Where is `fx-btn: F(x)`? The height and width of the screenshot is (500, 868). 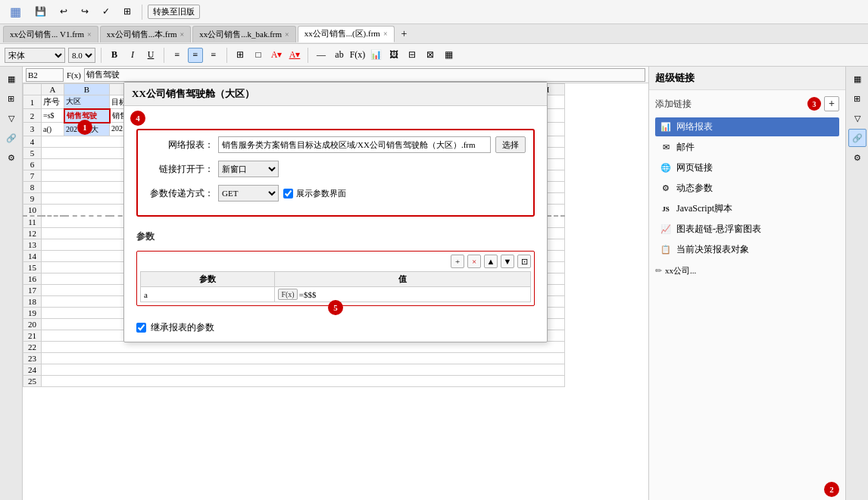
fx-btn: F(x) is located at coordinates (288, 294).